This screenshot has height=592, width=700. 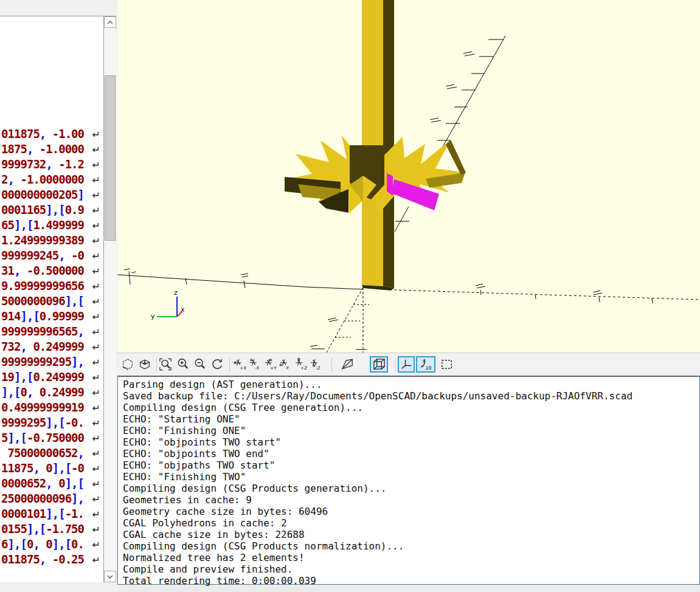 I want to click on editor-line: 0001165],[0.9↵, so click(x=52, y=210).